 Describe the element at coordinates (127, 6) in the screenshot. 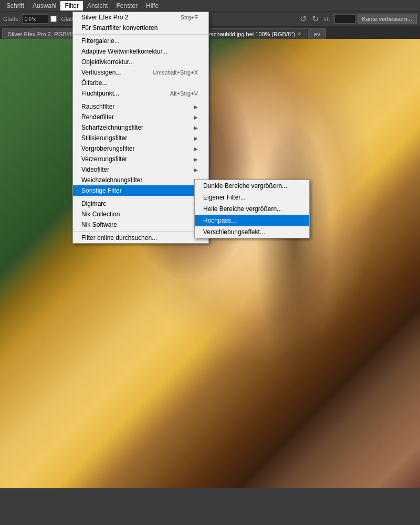

I see `menubar-item-fenster: Fenster` at that location.